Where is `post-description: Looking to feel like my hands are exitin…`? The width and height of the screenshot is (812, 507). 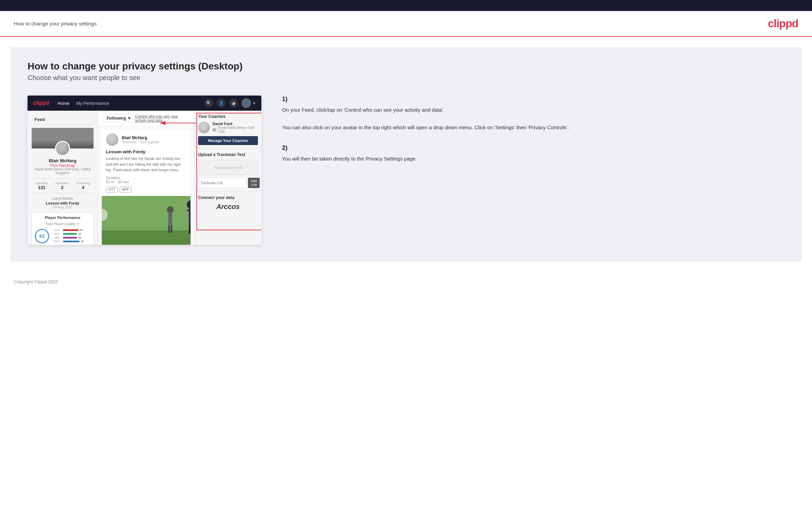
post-description: Looking to feel like my hands are exitin… is located at coordinates (146, 166).